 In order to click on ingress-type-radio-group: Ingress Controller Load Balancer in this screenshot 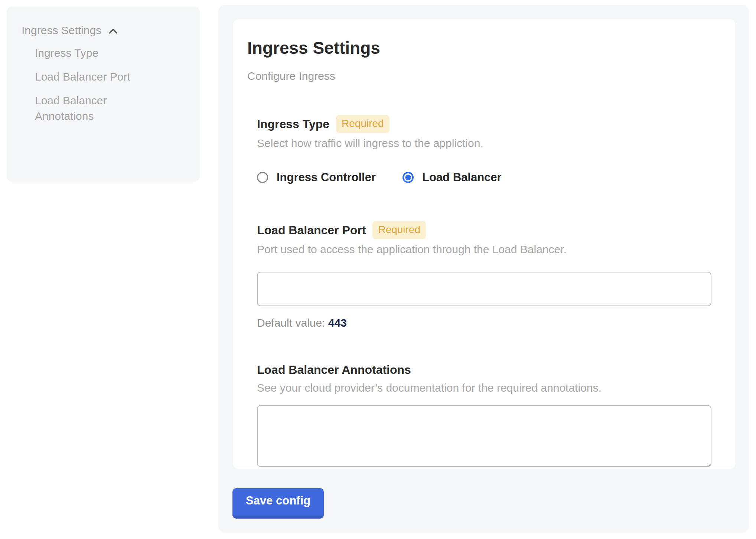, I will do `click(484, 177)`.